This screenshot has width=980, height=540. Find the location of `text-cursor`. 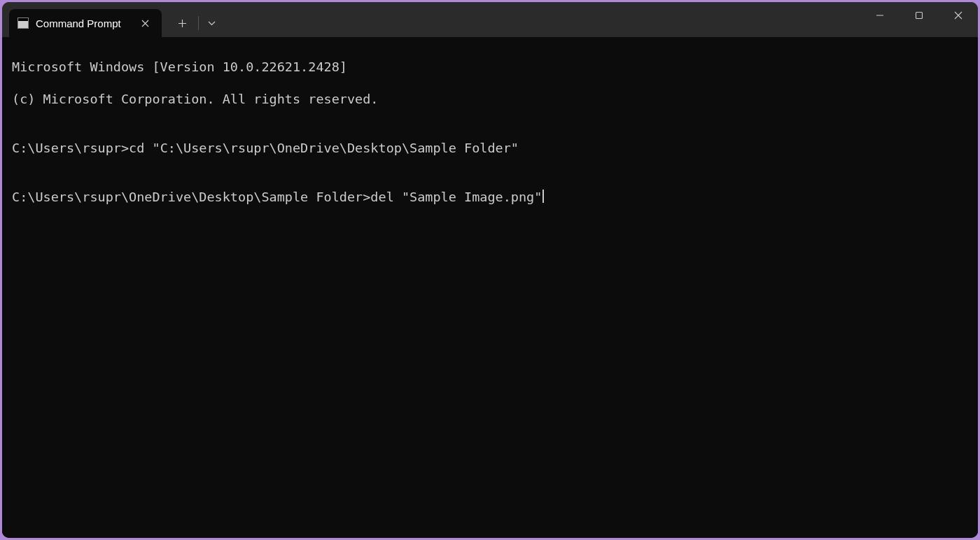

text-cursor is located at coordinates (543, 196).